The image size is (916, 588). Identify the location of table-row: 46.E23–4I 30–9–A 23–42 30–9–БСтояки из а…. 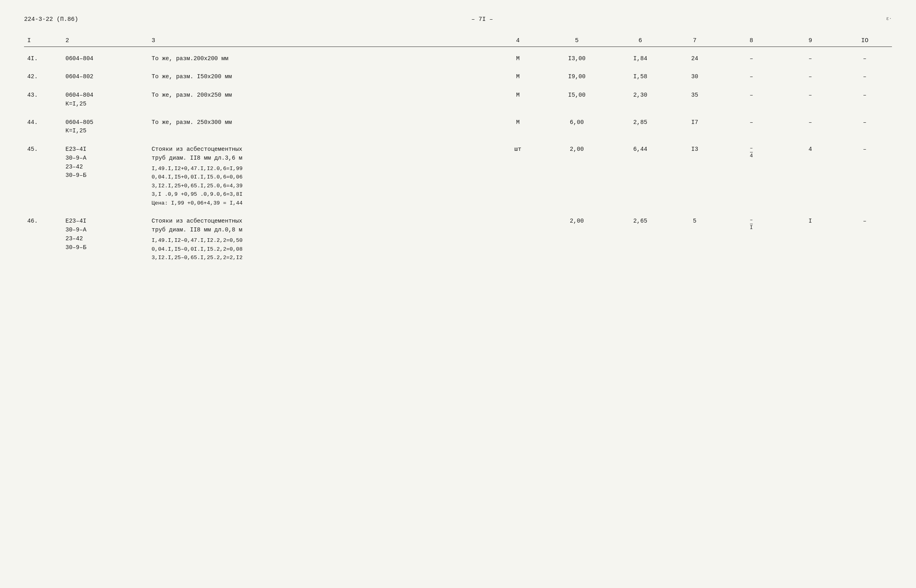
(458, 239).